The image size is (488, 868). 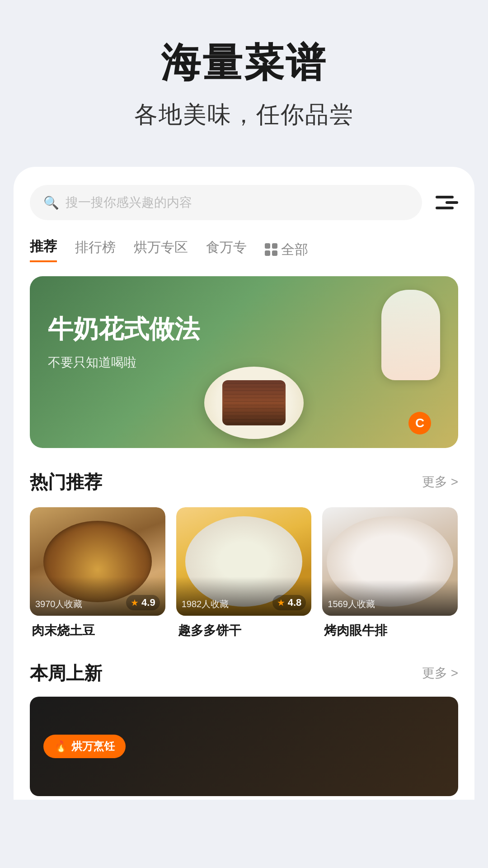 I want to click on new-section: 本周上新 更多 > 🔥 烘万烹饪, so click(x=244, y=729).